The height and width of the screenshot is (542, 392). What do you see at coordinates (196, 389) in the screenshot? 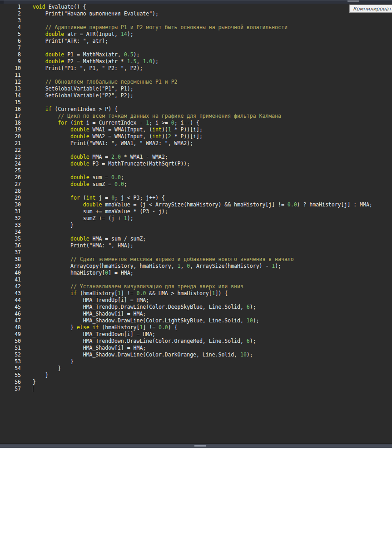
I see `code-line: 57` at bounding box center [196, 389].